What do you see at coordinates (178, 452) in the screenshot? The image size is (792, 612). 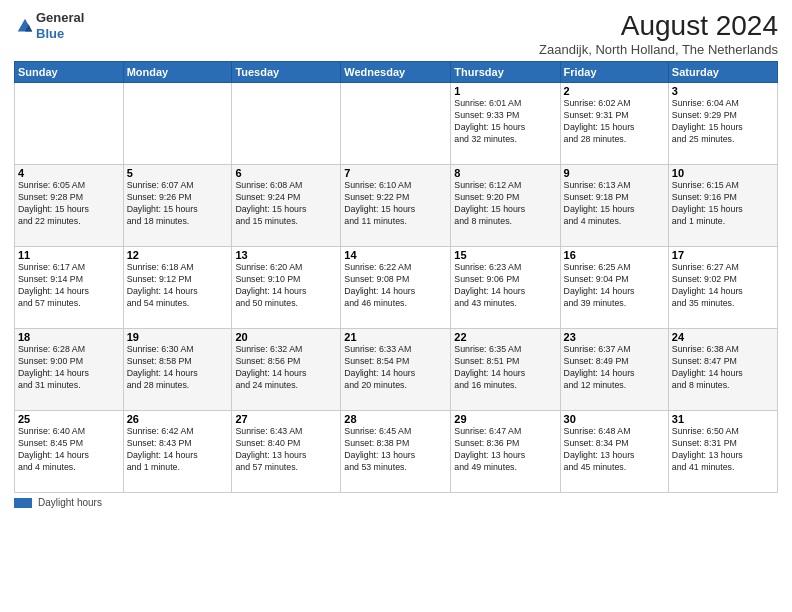 I see `day-cell: 26Sunrise: 6:42 AM Sunset: 8:43 PM Dayli…` at bounding box center [178, 452].